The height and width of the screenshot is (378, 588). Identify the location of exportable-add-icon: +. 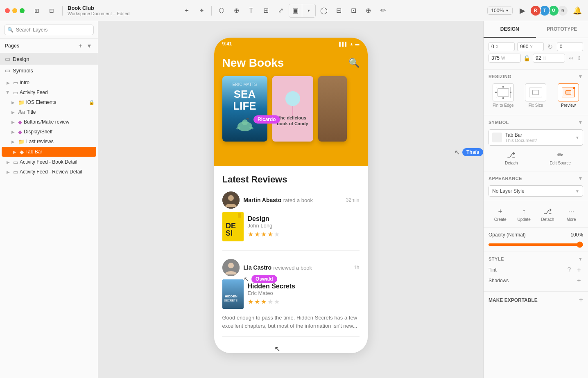
(581, 300).